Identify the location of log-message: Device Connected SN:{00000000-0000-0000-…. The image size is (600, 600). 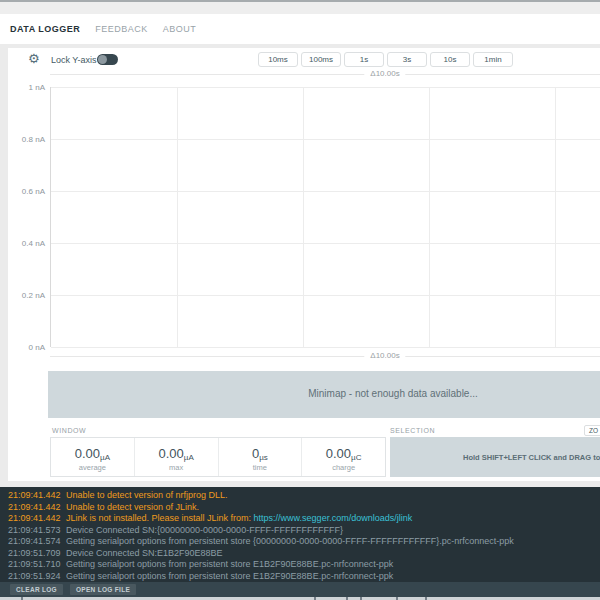
(200, 531).